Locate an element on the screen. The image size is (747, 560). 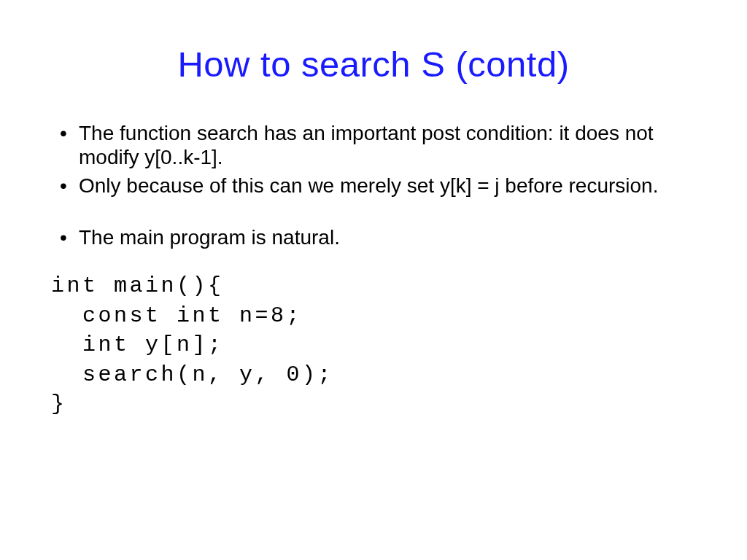
slide-title: How to search S (contd) is located at coordinates (374, 64).